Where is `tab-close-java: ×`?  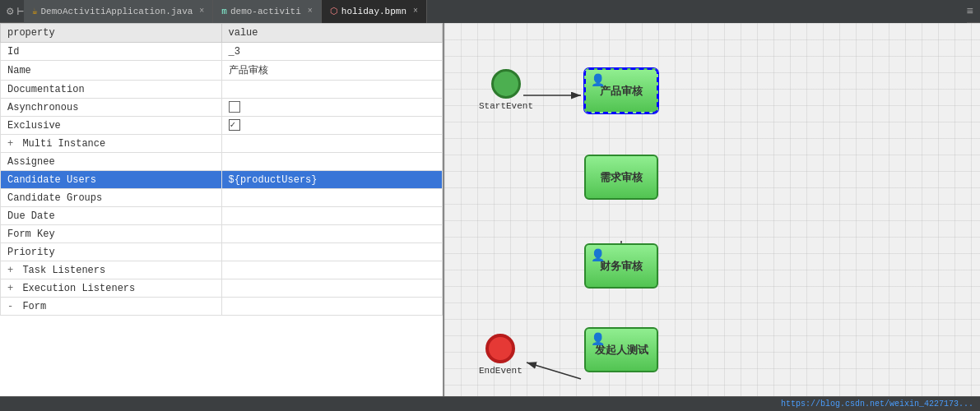
tab-close-java: × is located at coordinates (202, 12).